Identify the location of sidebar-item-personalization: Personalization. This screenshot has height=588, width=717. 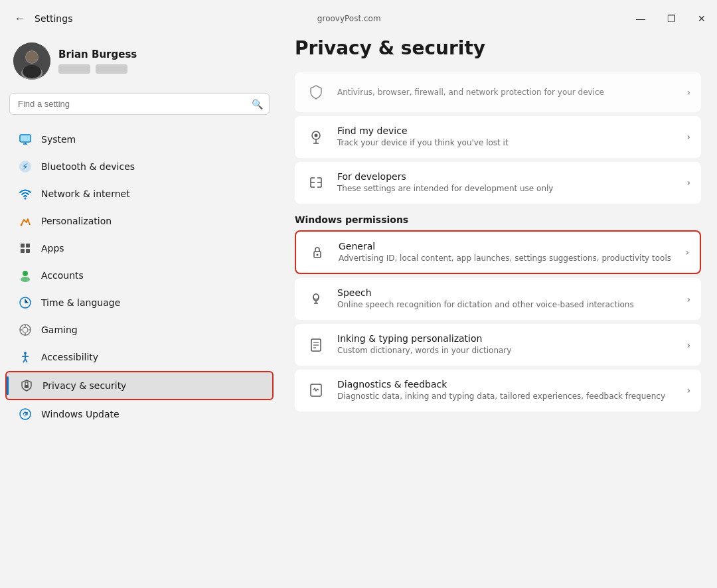
(139, 221).